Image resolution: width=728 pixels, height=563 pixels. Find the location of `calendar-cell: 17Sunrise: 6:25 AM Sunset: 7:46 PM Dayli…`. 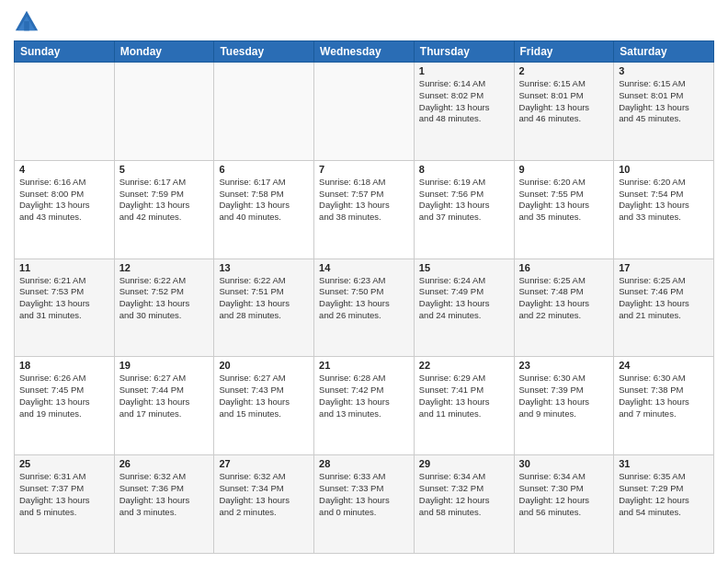

calendar-cell: 17Sunrise: 6:25 AM Sunset: 7:46 PM Dayli… is located at coordinates (664, 307).